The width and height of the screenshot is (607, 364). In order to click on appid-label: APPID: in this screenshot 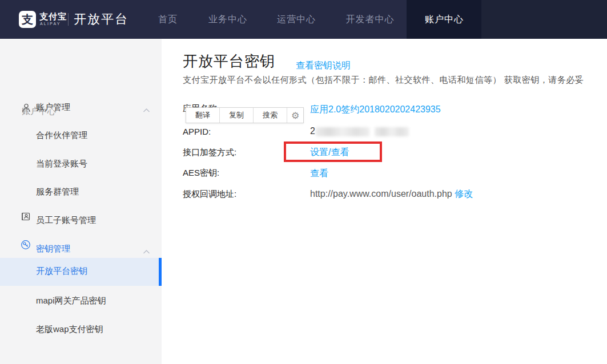, I will do `click(196, 131)`.